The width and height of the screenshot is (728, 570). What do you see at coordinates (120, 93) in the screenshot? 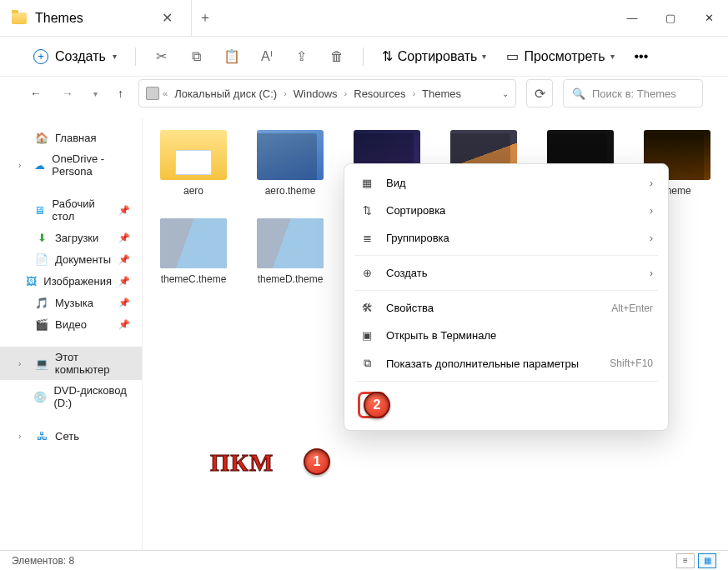
I see `up-button: ↑` at bounding box center [120, 93].